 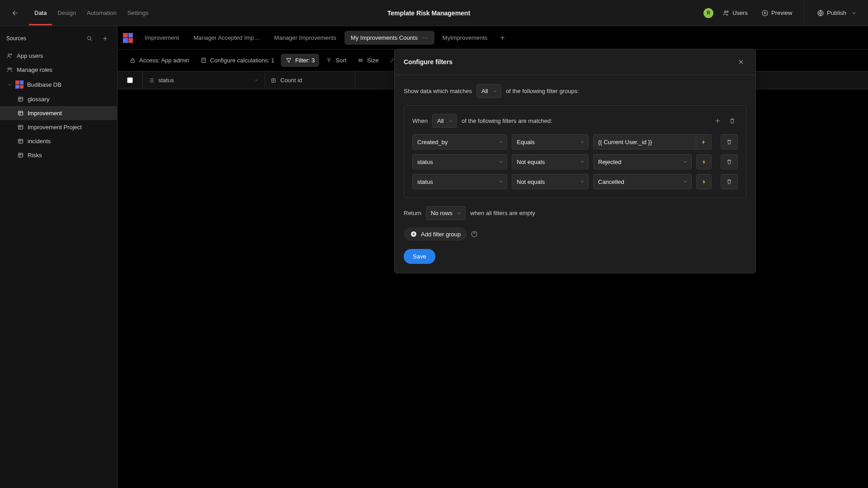 I want to click on nav-tab-design: Design, so click(x=66, y=13).